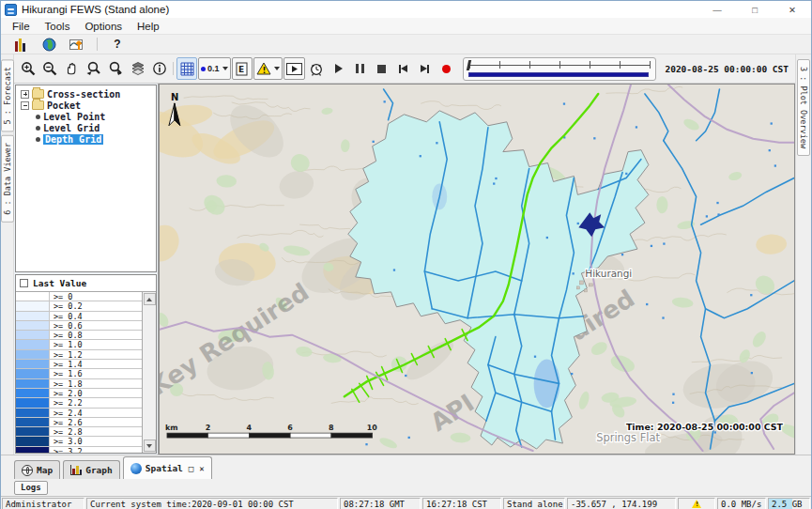 This screenshot has width=812, height=509. Describe the element at coordinates (172, 428) in the screenshot. I see `scale-unit-label: km` at that location.